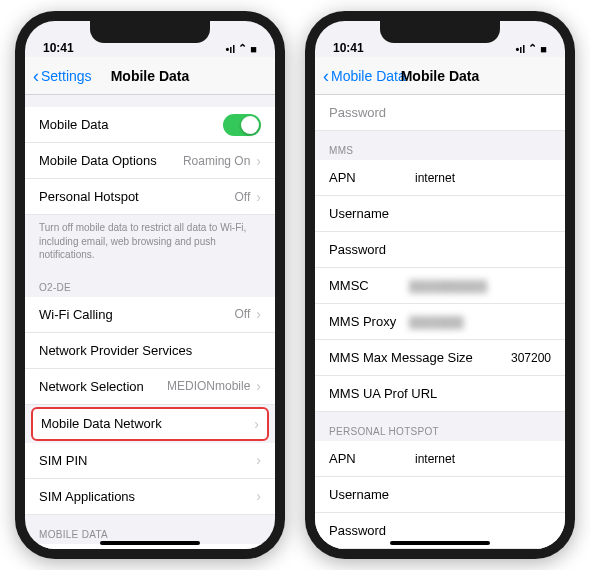 The image size is (590, 570). I want to click on value-redacted: ███████, so click(436, 322).